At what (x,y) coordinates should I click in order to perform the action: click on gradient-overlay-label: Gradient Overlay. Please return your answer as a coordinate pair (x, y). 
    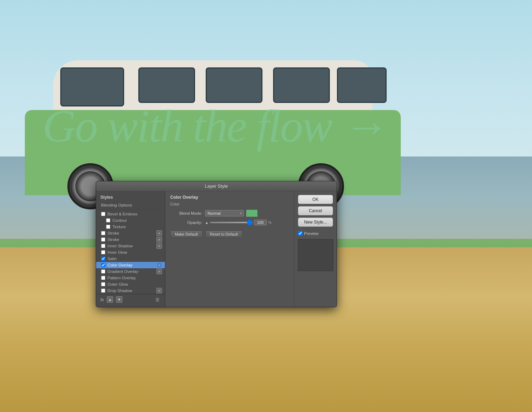
    Looking at the image, I should click on (123, 271).